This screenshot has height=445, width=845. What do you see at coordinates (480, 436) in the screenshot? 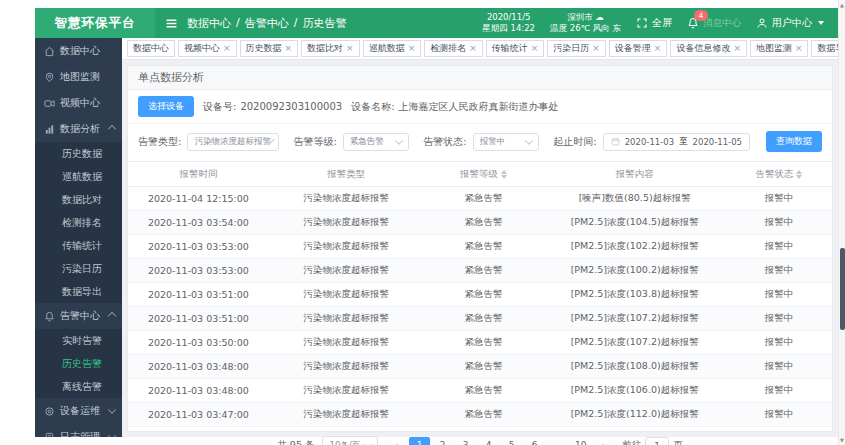
I see `pagination: 共 95 条 10条/页 ‹123456...10› 前往 页` at bounding box center [480, 436].